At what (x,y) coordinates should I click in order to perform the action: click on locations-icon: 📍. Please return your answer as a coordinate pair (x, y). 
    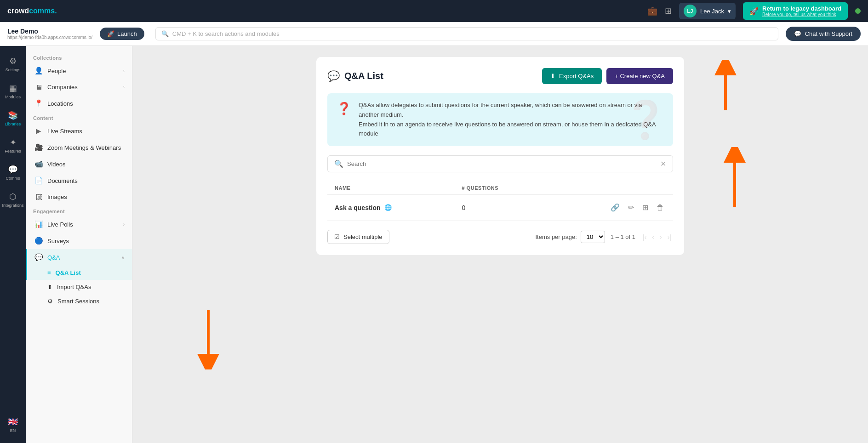
    Looking at the image, I should click on (39, 103).